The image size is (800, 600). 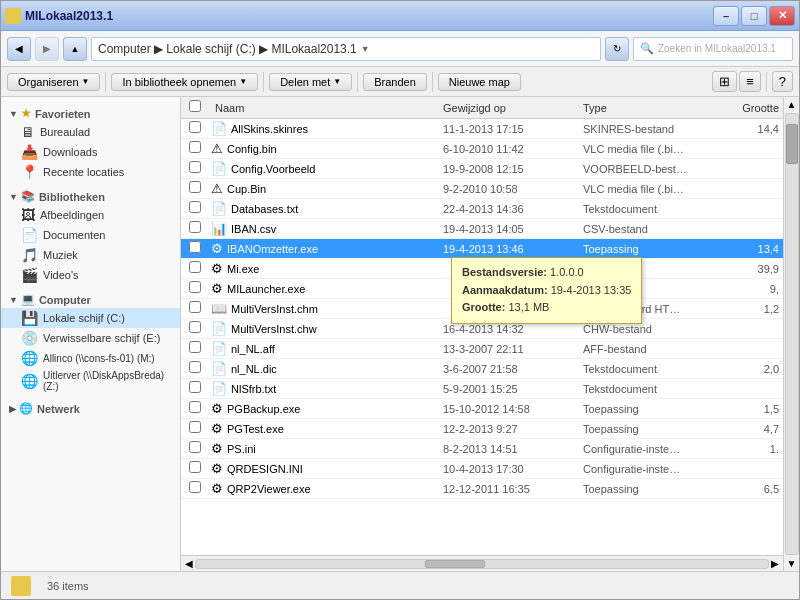 I want to click on table-row: 📄 NlSfrb.txt 5-9-2001 15:25 Tekstdocumen…, so click(x=482, y=389).